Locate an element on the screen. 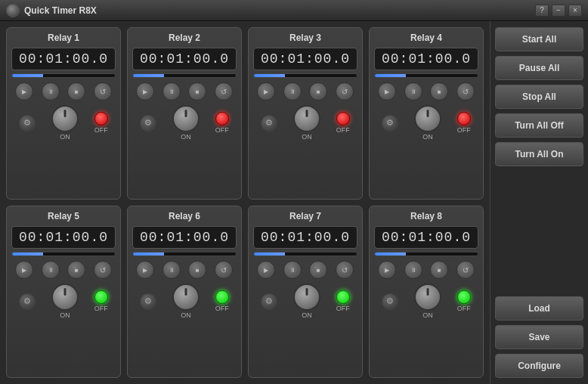  off-group-1: OFF is located at coordinates (101, 122).